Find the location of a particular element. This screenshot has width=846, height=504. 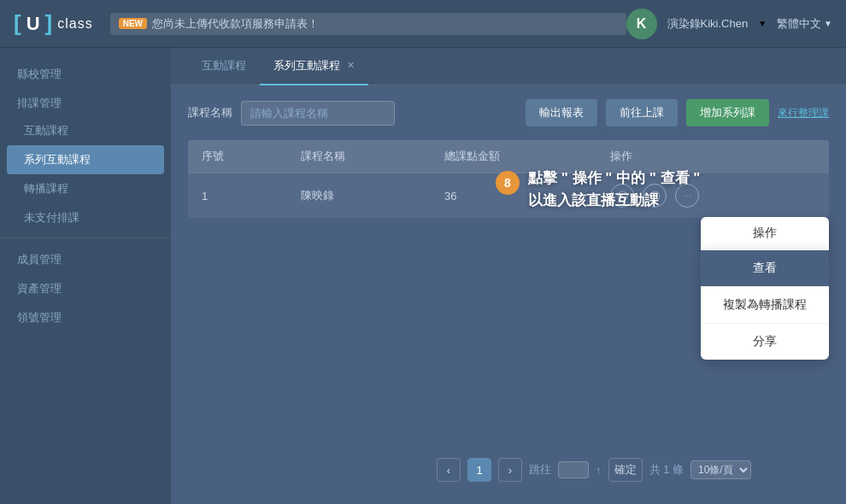

annotation-line2: 以進入該直播互動課 is located at coordinates (614, 201).